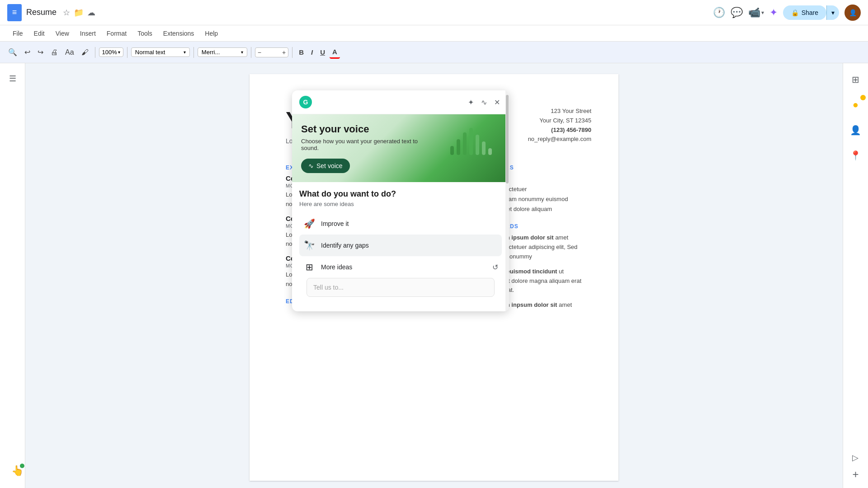 Image resolution: width=868 pixels, height=488 pixels. What do you see at coordinates (301, 52) in the screenshot?
I see `bold-button: B` at bounding box center [301, 52].